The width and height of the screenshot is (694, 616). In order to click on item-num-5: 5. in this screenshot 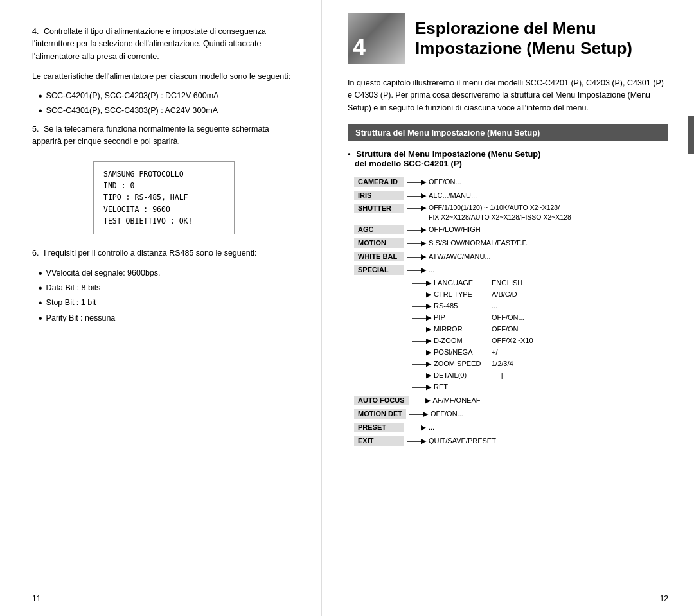, I will do `click(35, 129)`.